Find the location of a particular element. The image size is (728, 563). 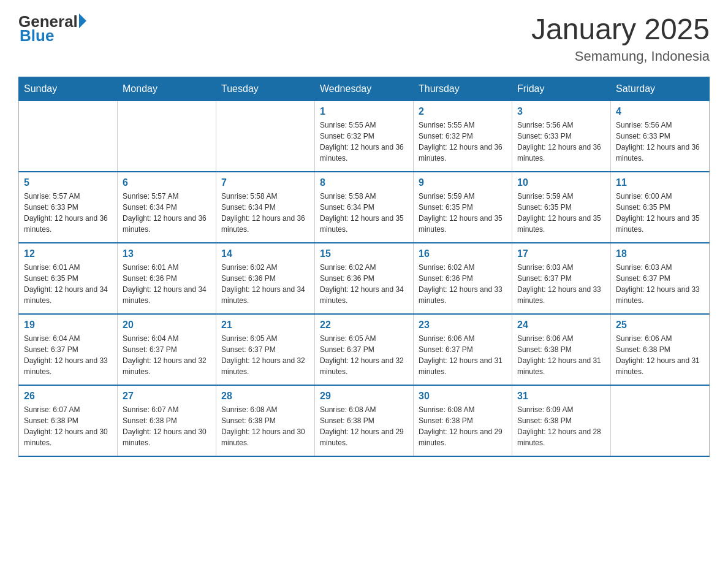

calendar-cell: 18Sunrise: 6:03 AMSunset: 6:37 PMDayligh… is located at coordinates (661, 278).